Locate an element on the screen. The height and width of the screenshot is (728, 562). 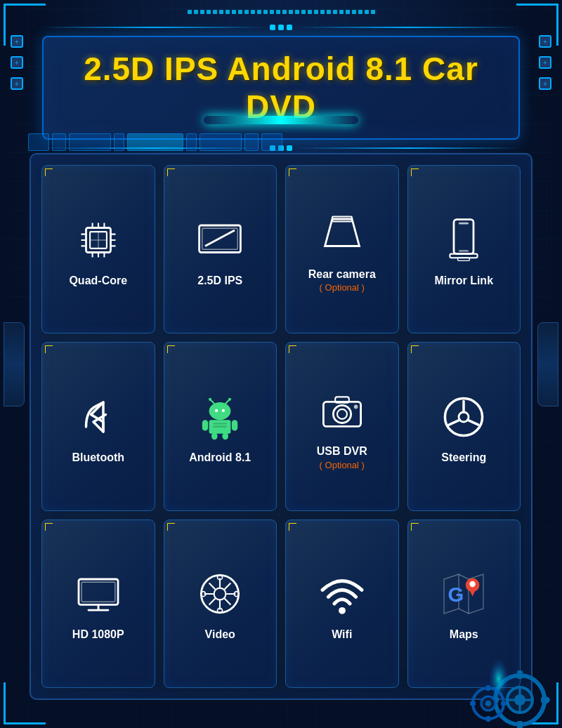
svg-text: G is located at coordinates (457, 594).